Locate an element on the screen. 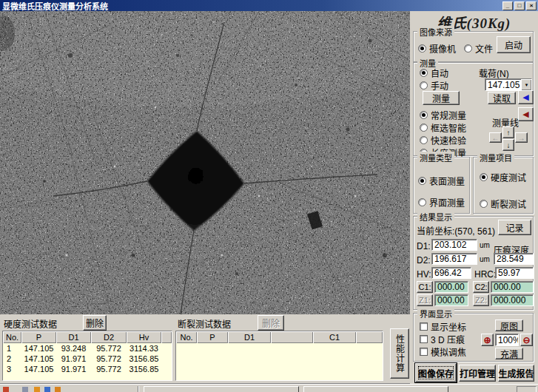  radio-file: 文件 is located at coordinates (478, 49).